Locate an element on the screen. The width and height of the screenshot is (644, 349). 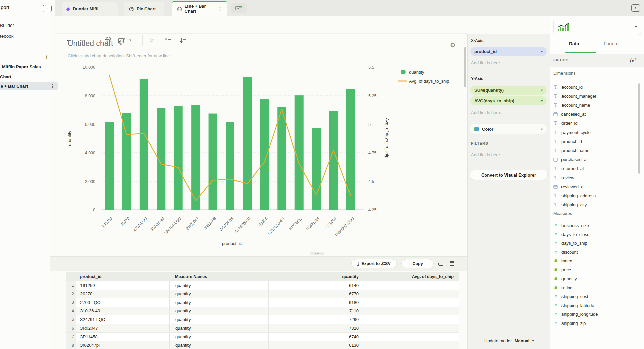
measure-item: #rating is located at coordinates (595, 288).